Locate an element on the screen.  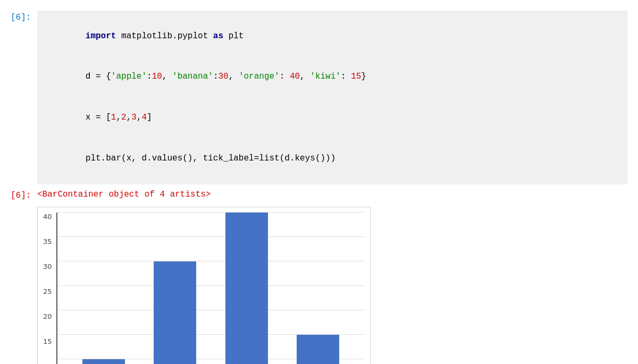
output-text: <BarContainer object of 4 artists> is located at coordinates (124, 194).